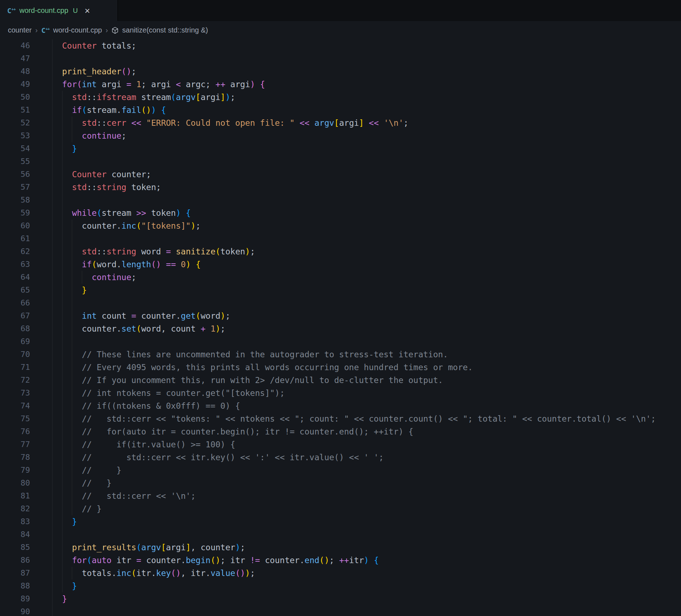 The height and width of the screenshot is (616, 681). Describe the element at coordinates (340, 393) in the screenshot. I see `code-line: 73// int ntokens = counter.get("[tokens]…` at that location.